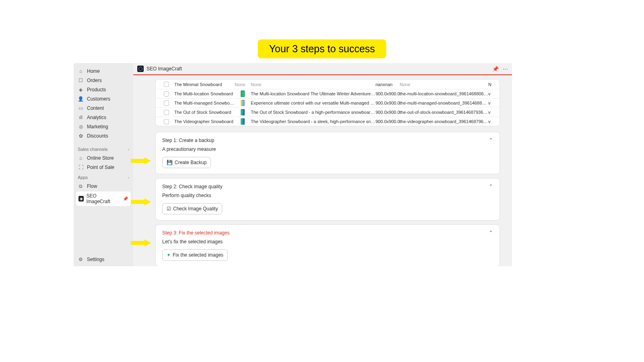 This screenshot has width=644, height=362. What do you see at coordinates (170, 162) in the screenshot?
I see `save-icon: 💾` at bounding box center [170, 162].